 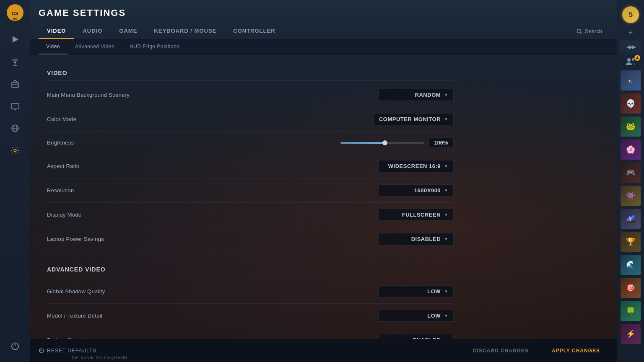 I want to click on sub-tab-advanced-video: Advanced Video, so click(x=95, y=47).